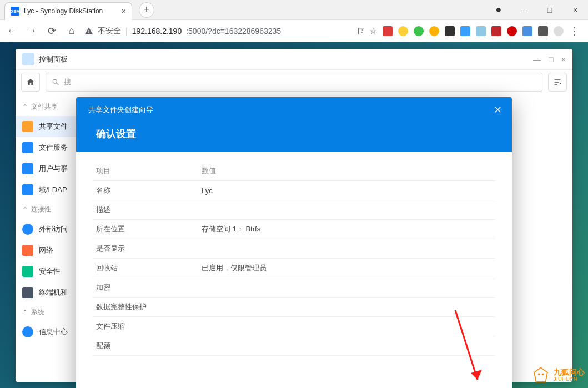 The width and height of the screenshot is (588, 388). Describe the element at coordinates (294, 249) in the screenshot. I see `table-row: 是否显示` at that location.